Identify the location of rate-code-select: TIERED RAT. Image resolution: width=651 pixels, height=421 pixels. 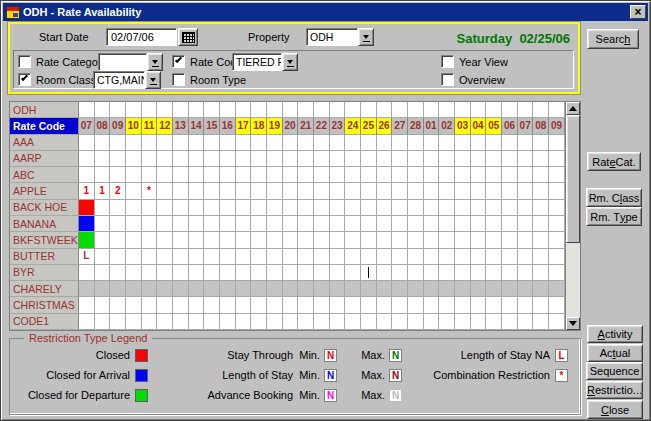
(265, 62).